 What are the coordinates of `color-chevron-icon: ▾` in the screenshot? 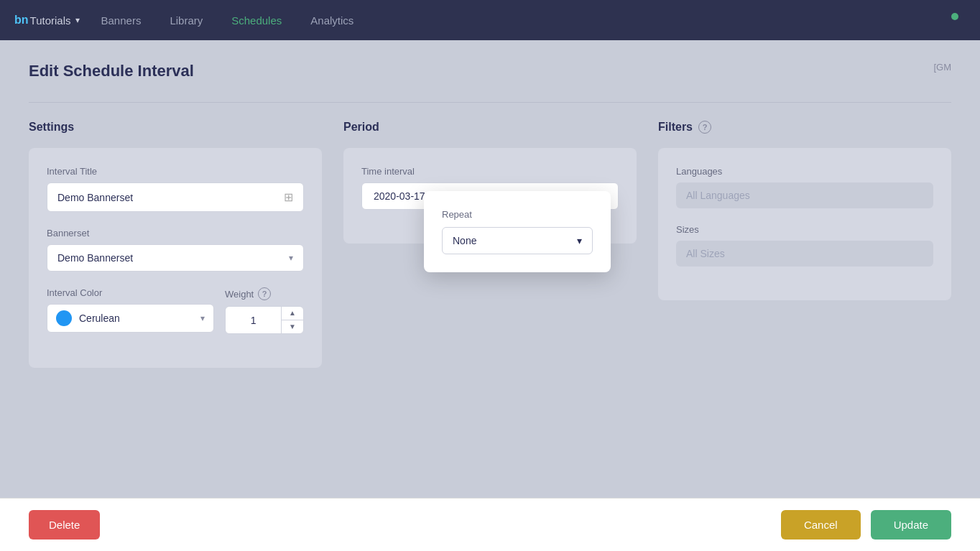 It's located at (203, 318).